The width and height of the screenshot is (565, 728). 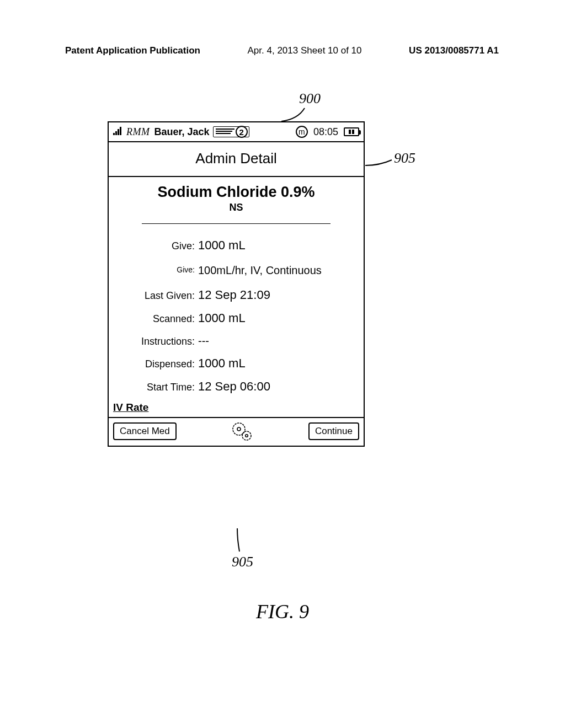 What do you see at coordinates (305, 51) in the screenshot?
I see `sheet-info: Apr. 4, 2013 Sheet 10 of 10` at bounding box center [305, 51].